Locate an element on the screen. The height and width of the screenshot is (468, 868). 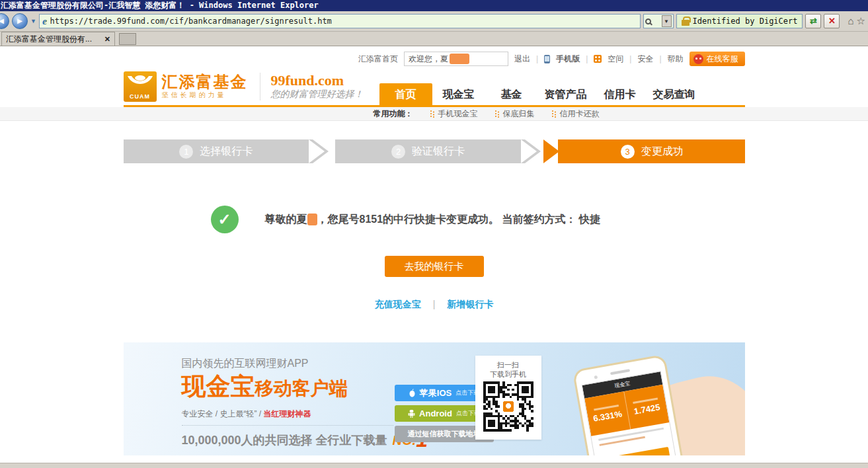
browser-tab: 汇添富基金管理股份有... ✕ is located at coordinates (58, 38).